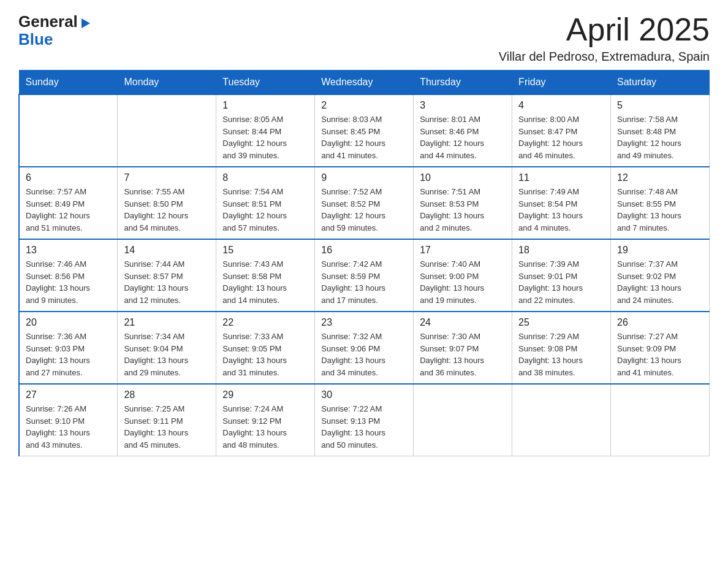 This screenshot has width=728, height=563. I want to click on calendar-cell: 4Sunrise: 8:00 AM Sunset: 8:47 PM Daylig…, so click(561, 131).